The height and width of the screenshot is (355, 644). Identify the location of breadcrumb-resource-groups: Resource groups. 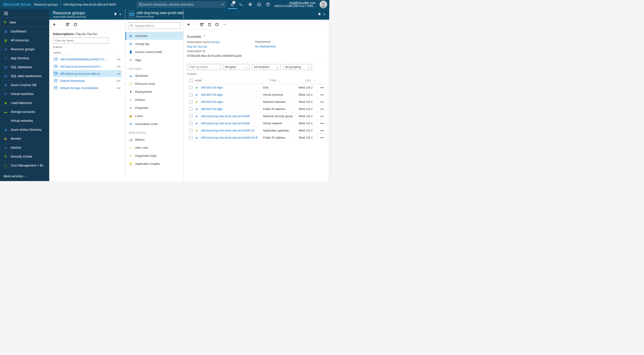
(46, 4).